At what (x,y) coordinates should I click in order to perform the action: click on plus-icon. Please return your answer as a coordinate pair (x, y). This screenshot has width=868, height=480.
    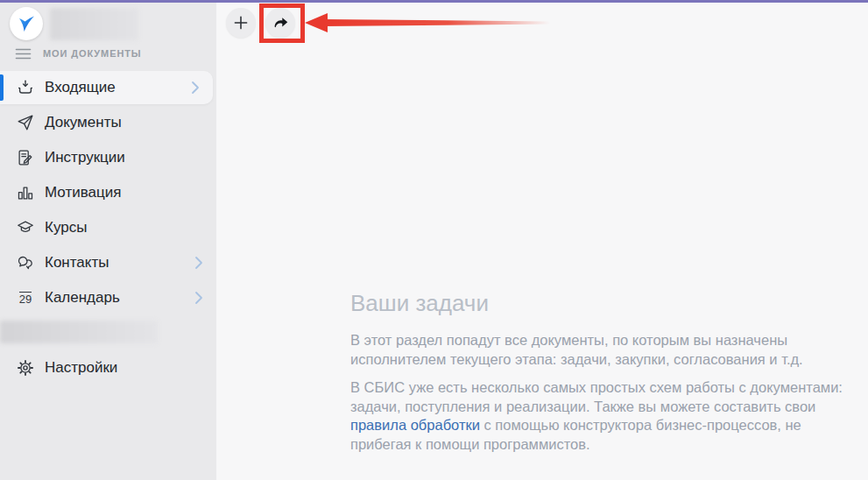
    Looking at the image, I should click on (241, 23).